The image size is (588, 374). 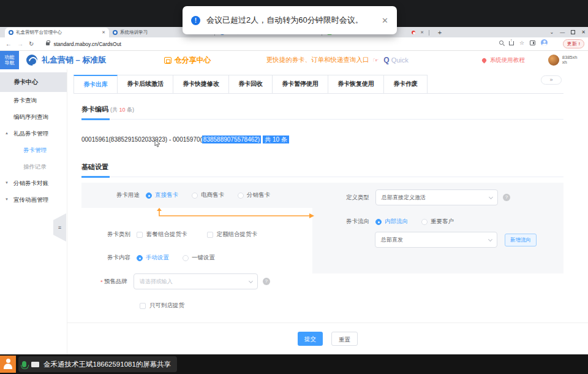 I want to click on checkbox-label-store-pickup-only: 只可到店提货, so click(x=167, y=305).